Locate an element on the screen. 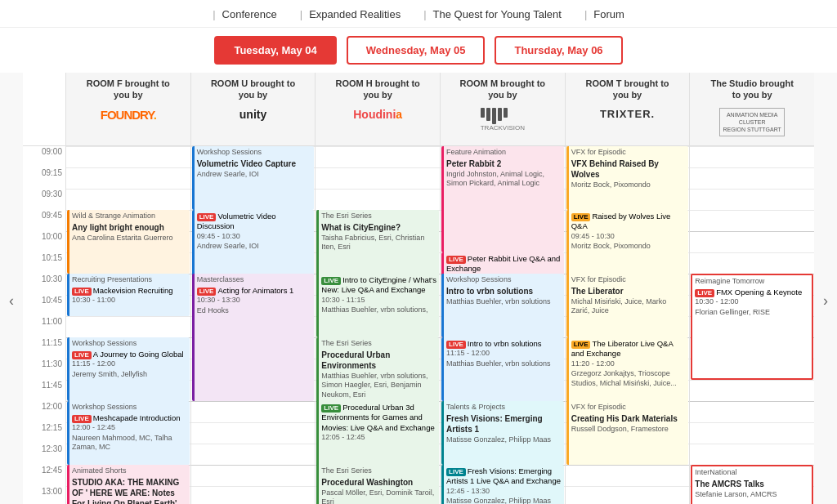 The image size is (837, 504). event-dark-materials: VFX for Episodic Creating His Dark Mater… is located at coordinates (628, 433).